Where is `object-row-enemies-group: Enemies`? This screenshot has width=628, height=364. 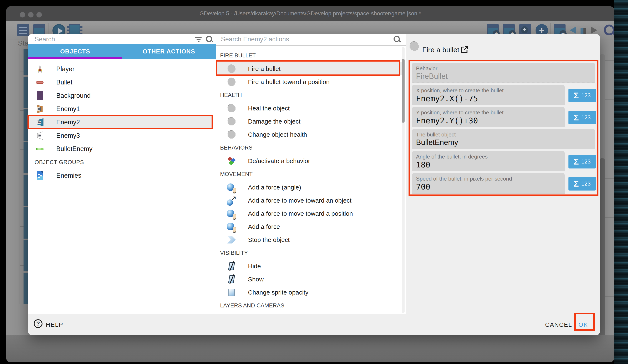
object-row-enemies-group: Enemies is located at coordinates (122, 176).